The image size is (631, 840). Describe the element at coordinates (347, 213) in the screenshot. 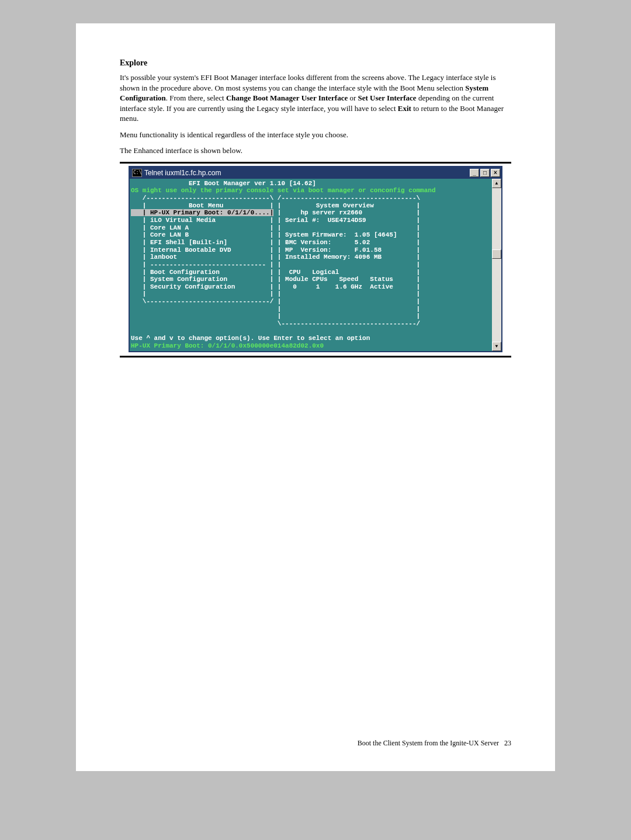

I see `overview-line: | hp server rx2660 |` at that location.